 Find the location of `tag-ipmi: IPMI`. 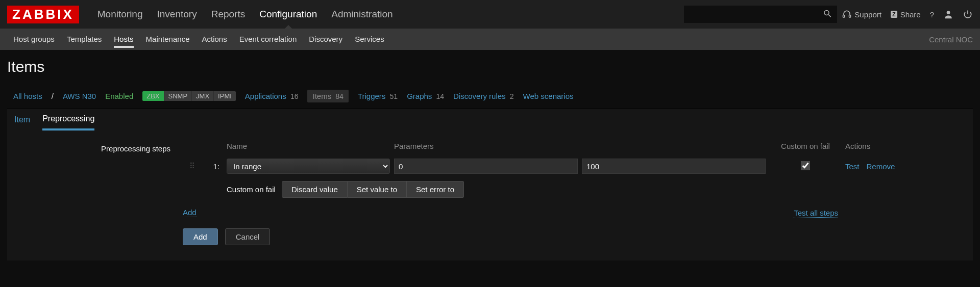

tag-ipmi: IPMI is located at coordinates (225, 96).